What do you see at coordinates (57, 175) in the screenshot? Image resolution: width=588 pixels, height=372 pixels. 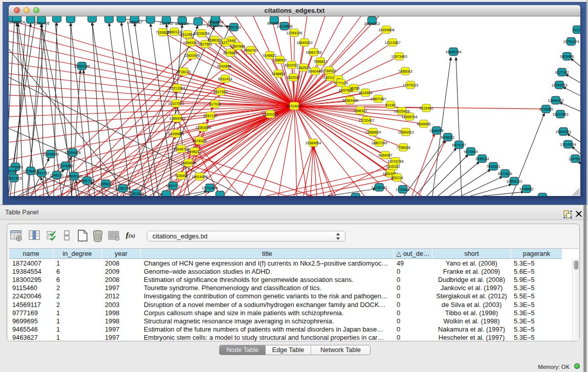 I see `svg-text: 1145191` at bounding box center [57, 175].